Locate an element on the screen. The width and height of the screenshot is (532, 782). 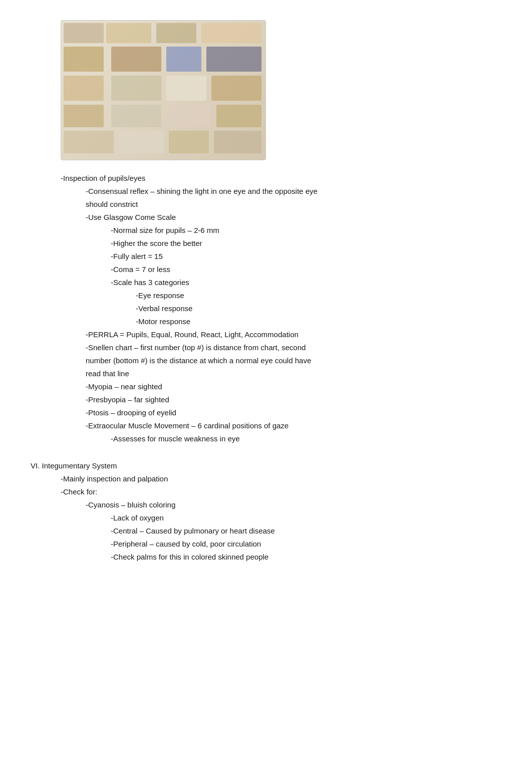
integumentary-header: VI. Integumentary System is located at coordinates (266, 466).